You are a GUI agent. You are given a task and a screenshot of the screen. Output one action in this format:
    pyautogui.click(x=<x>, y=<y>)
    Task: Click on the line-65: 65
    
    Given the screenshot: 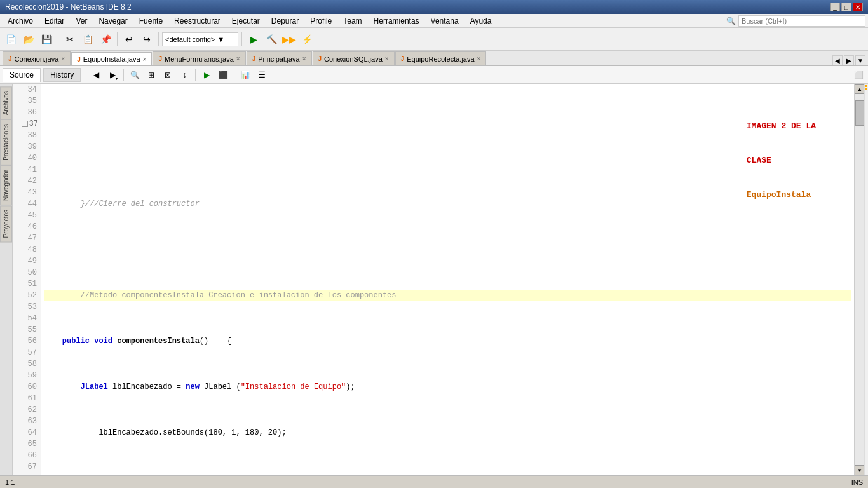 What is the action you would take?
    pyautogui.click(x=27, y=444)
    